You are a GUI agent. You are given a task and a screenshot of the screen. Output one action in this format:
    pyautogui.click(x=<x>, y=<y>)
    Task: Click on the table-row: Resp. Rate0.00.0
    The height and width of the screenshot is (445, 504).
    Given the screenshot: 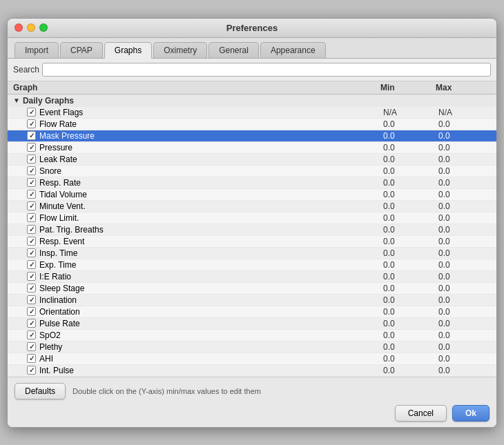 What is the action you would take?
    pyautogui.click(x=252, y=184)
    